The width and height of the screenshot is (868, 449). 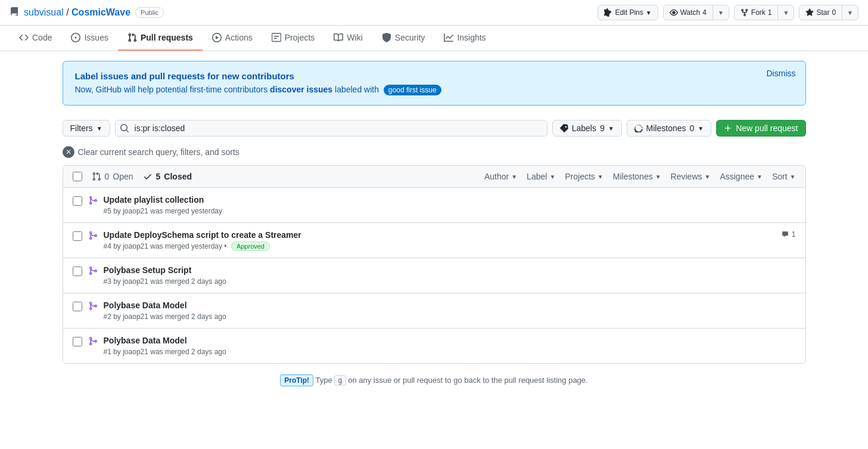 I want to click on filter-search-wrapper: Filters ▼, so click(x=305, y=128).